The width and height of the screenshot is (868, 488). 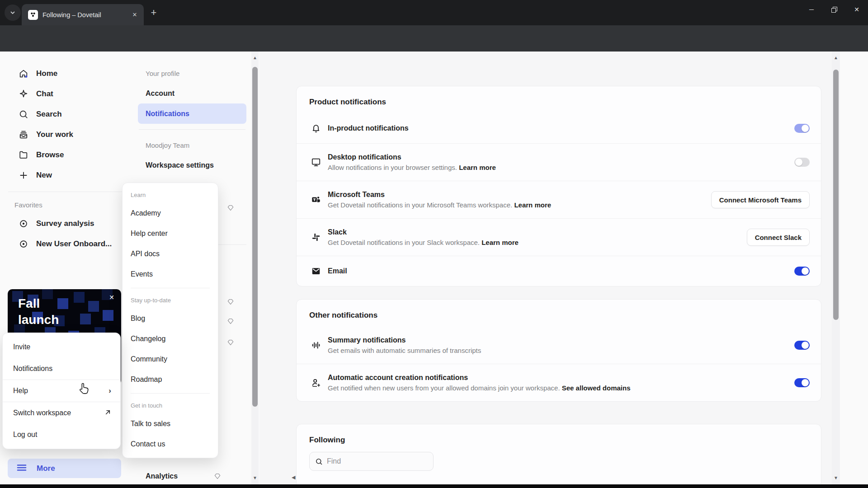 What do you see at coordinates (22, 469) in the screenshot?
I see `hamburger-icon` at bounding box center [22, 469].